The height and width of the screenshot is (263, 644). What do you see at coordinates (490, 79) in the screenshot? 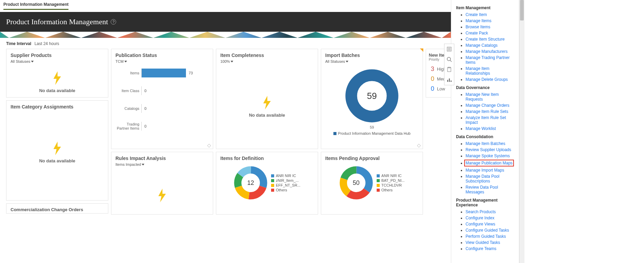
I see `panel-link-item: Manage Delete Groups` at bounding box center [490, 79].